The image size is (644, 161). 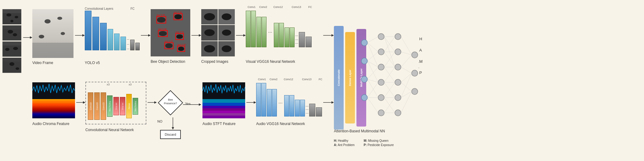 I want to click on svg-text: Presence?, so click(x=170, y=103).